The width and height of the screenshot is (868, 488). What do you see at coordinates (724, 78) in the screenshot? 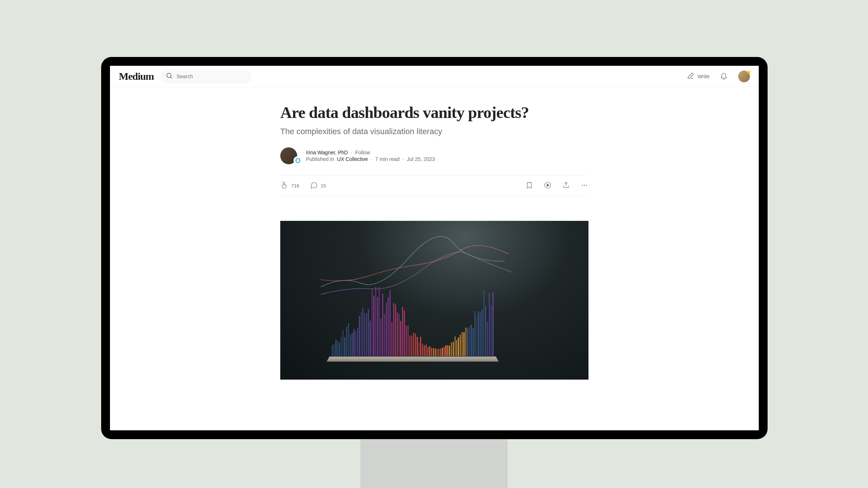
I see `bell-icon` at bounding box center [724, 78].